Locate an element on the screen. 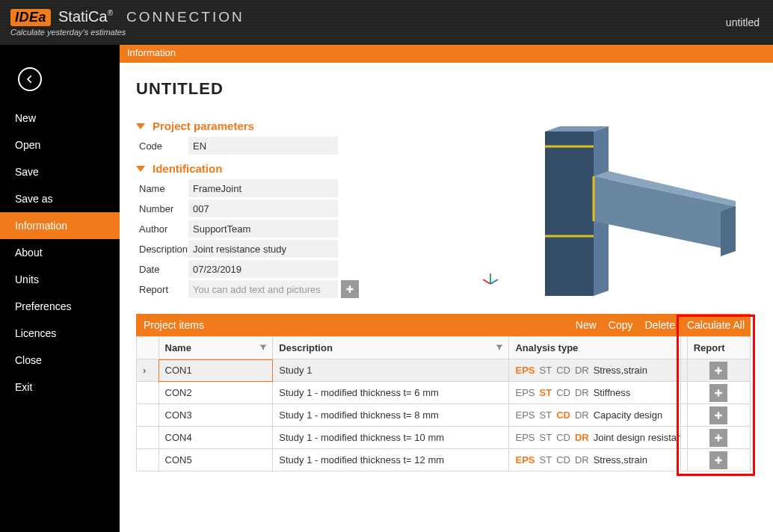 This screenshot has width=773, height=532. sidebar-item-close: Close is located at coordinates (60, 360).